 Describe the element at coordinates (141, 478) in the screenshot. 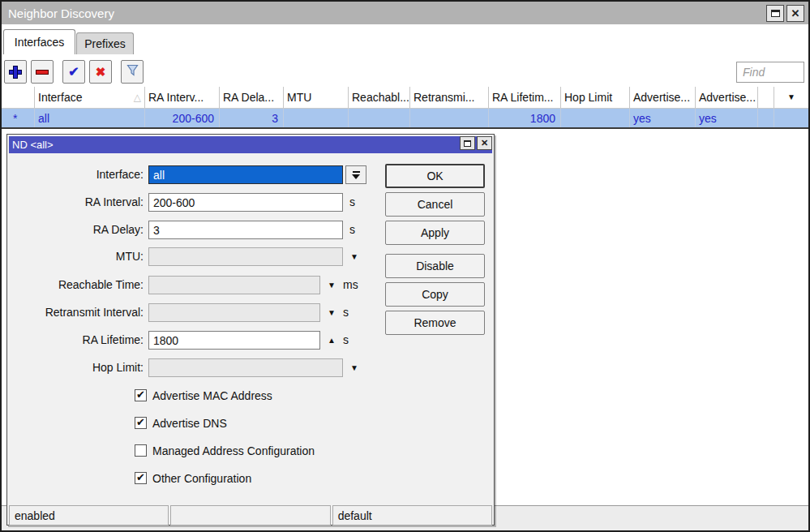

I see `other-configuration-checkbox` at that location.